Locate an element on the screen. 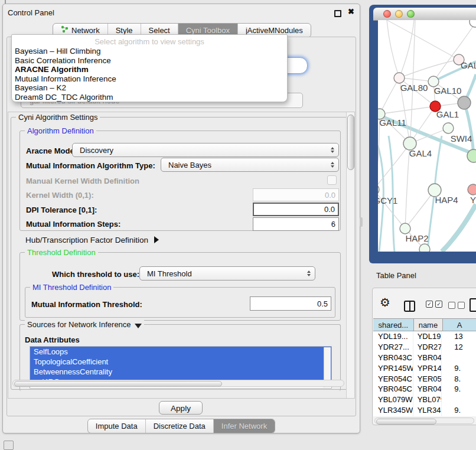 This screenshot has width=476, height=450. network-node-green-right is located at coordinates (471, 156).